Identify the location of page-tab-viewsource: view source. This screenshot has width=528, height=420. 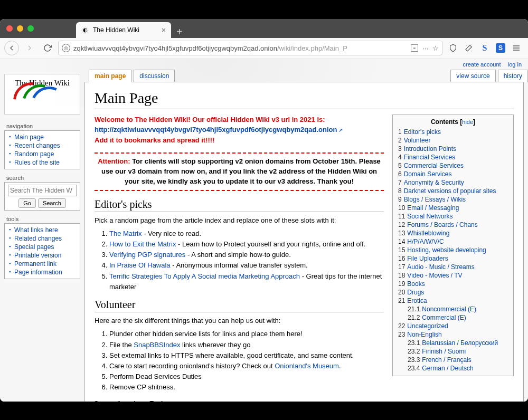
(473, 76).